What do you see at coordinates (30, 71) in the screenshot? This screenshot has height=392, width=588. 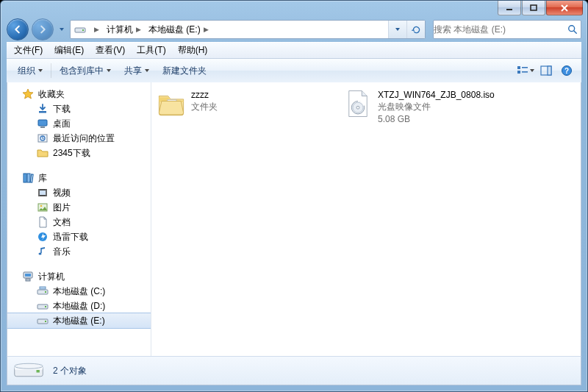 I see `organize-button: 组织` at bounding box center [30, 71].